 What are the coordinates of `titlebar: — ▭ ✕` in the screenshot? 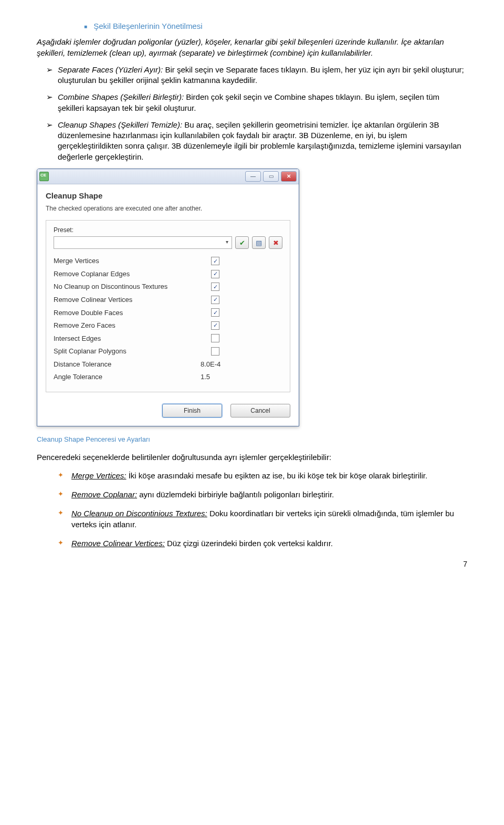 It's located at (168, 176).